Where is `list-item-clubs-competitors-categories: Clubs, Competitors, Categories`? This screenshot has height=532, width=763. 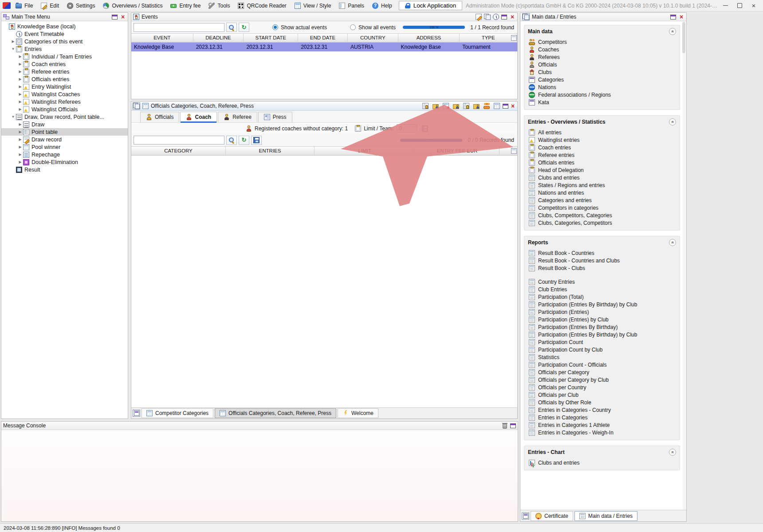
list-item-clubs-competitors-categories: Clubs, Competitors, Categories is located at coordinates (603, 215).